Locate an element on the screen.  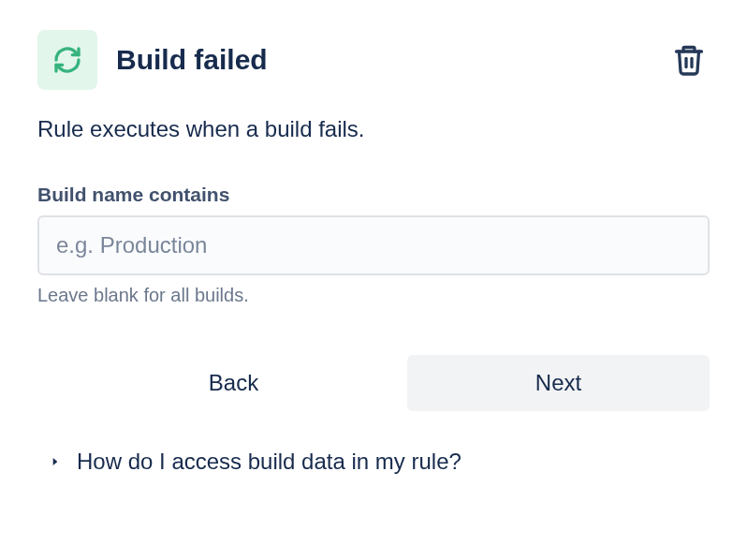
refresh-icon is located at coordinates (67, 60).